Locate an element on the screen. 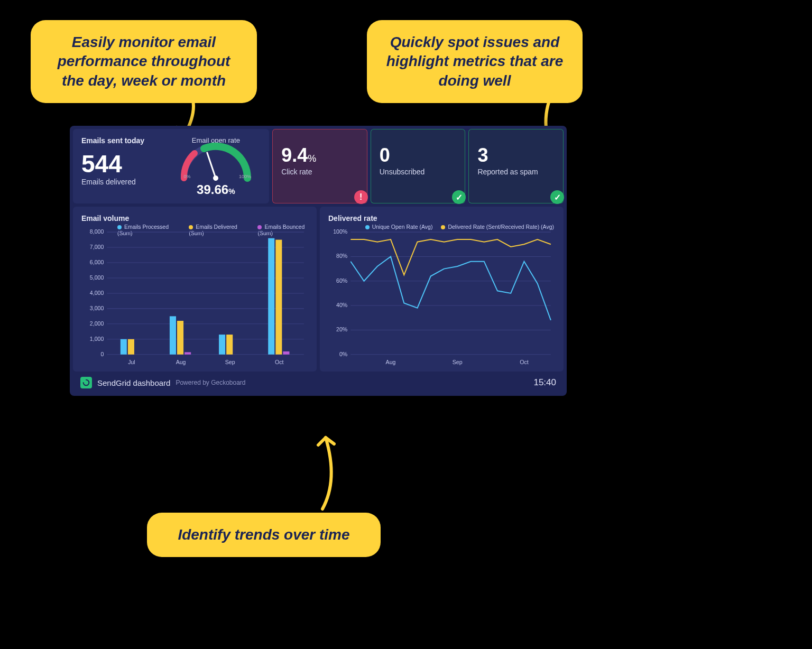 Image resolution: width=812 pixels, height=649 pixels. panel-title: Delivered rate is located at coordinates (442, 218).